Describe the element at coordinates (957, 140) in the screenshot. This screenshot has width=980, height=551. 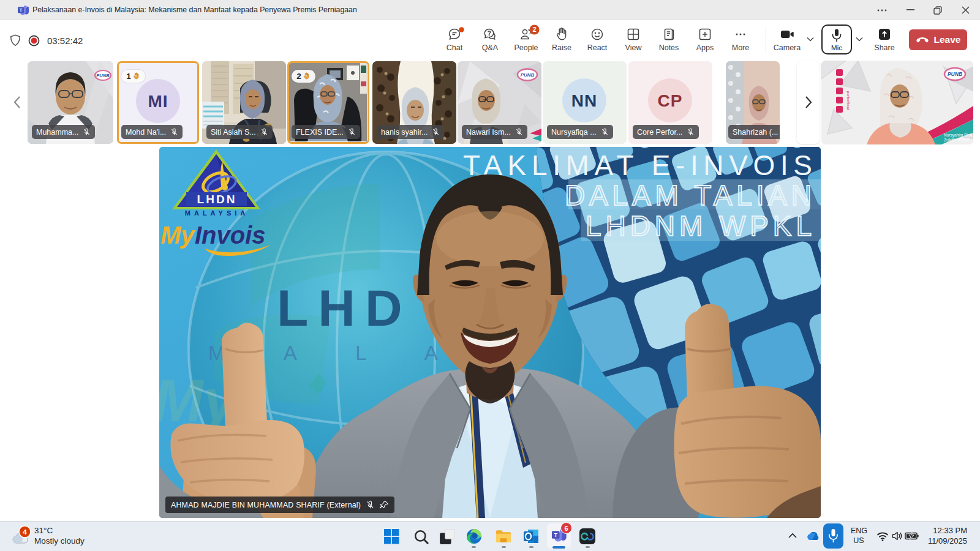
I see `svg-text: Zulkifli - PUNB` at that location.